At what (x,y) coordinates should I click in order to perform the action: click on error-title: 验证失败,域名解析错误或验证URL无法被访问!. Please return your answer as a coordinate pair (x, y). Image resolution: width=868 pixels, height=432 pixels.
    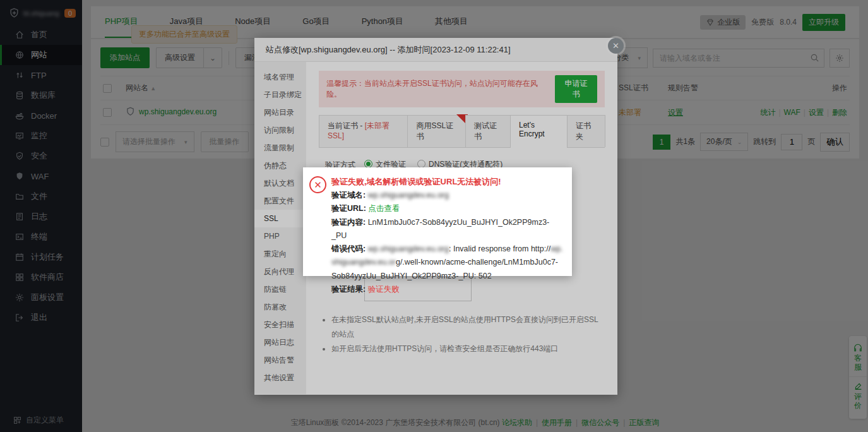
    Looking at the image, I should click on (447, 182).